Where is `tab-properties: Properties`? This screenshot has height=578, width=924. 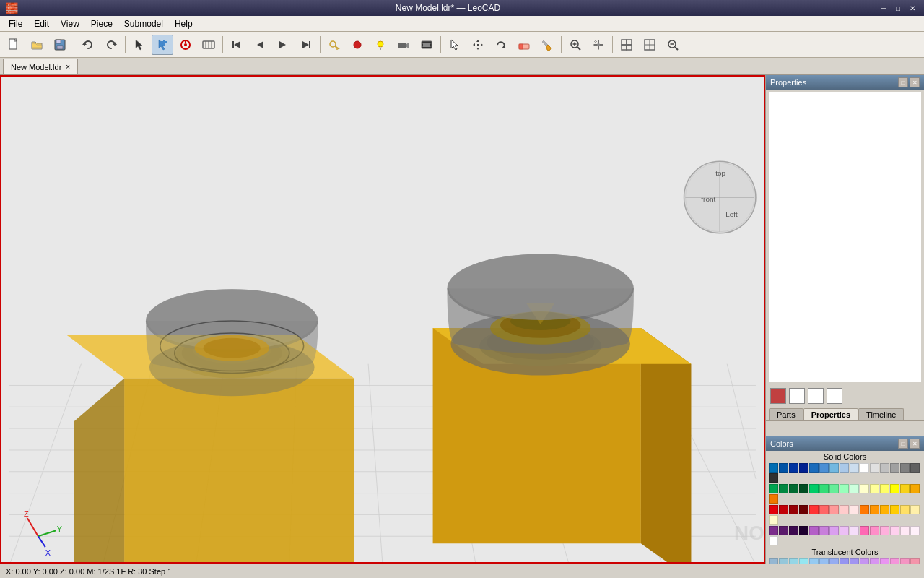 tab-properties: Properties is located at coordinates (831, 415).